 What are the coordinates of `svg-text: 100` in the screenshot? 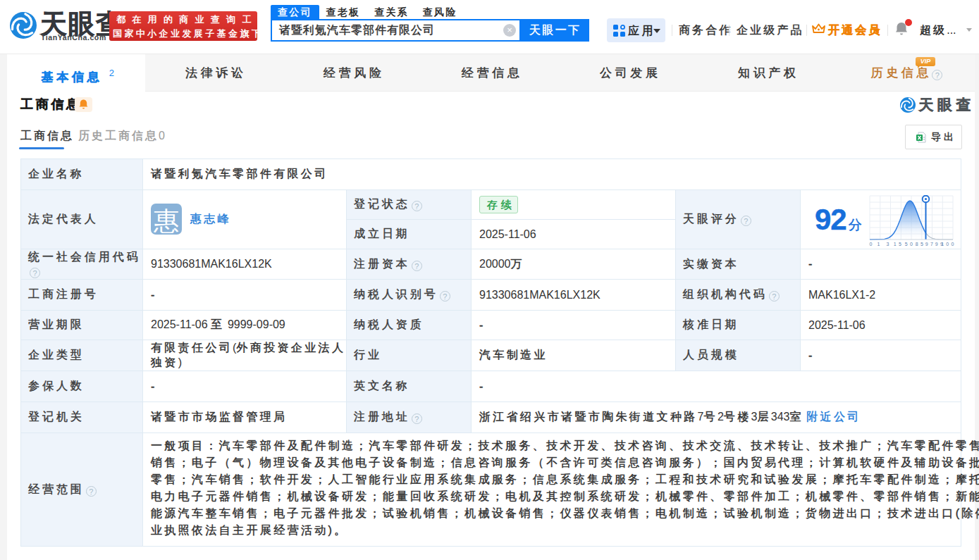 It's located at (947, 244).